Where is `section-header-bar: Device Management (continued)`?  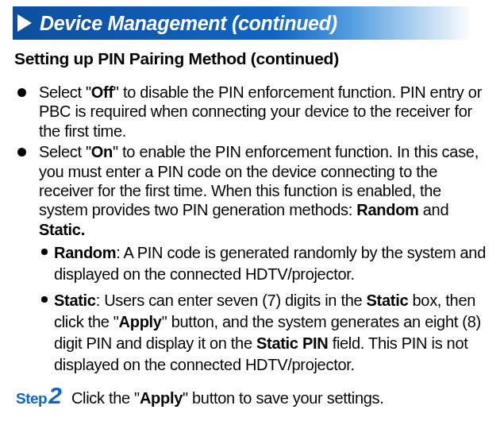
section-header-bar: Device Management (continued) is located at coordinates (252, 23).